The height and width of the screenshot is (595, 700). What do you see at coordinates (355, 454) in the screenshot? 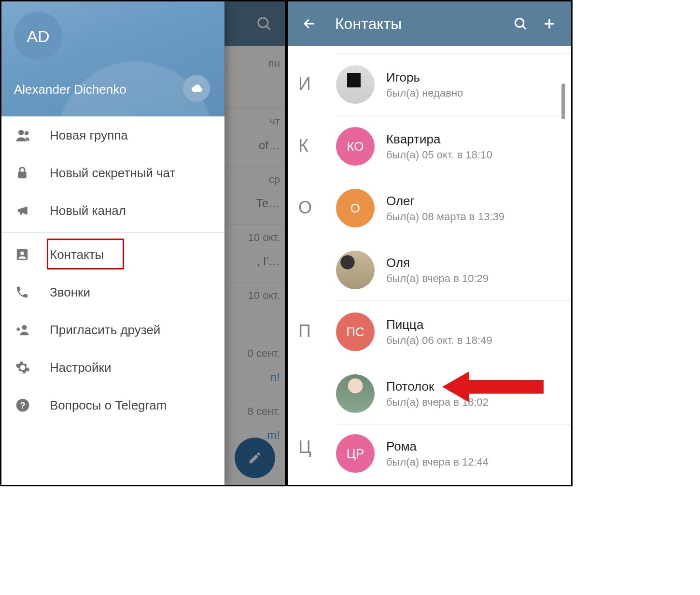
I see `avatar-initials: ЦР` at bounding box center [355, 454].